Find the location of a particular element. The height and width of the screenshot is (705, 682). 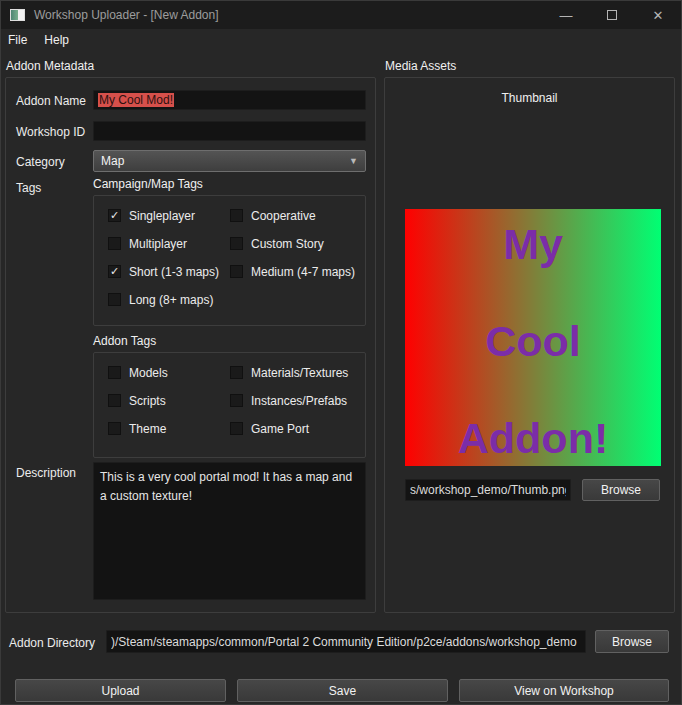

addon-name-value: My Cool Mod! is located at coordinates (136, 100).